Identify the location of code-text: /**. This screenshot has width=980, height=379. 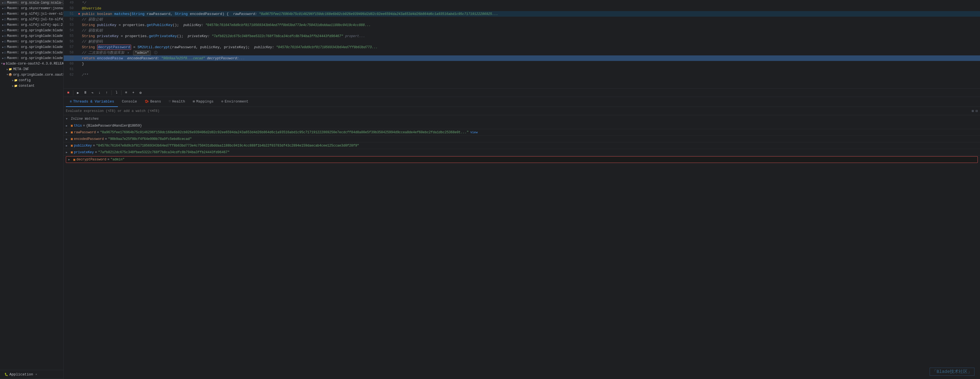
(85, 75).